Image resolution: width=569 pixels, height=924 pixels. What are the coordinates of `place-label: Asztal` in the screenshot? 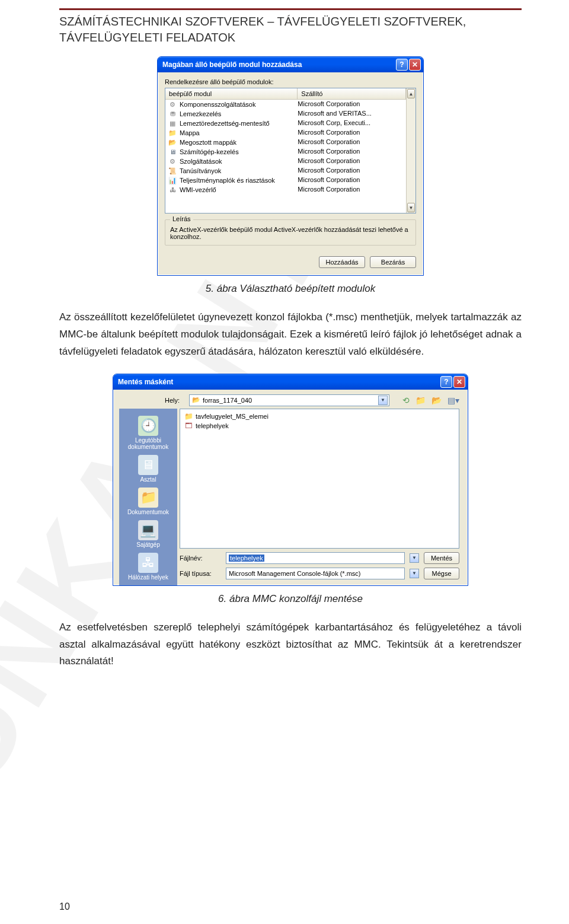 It's located at (148, 479).